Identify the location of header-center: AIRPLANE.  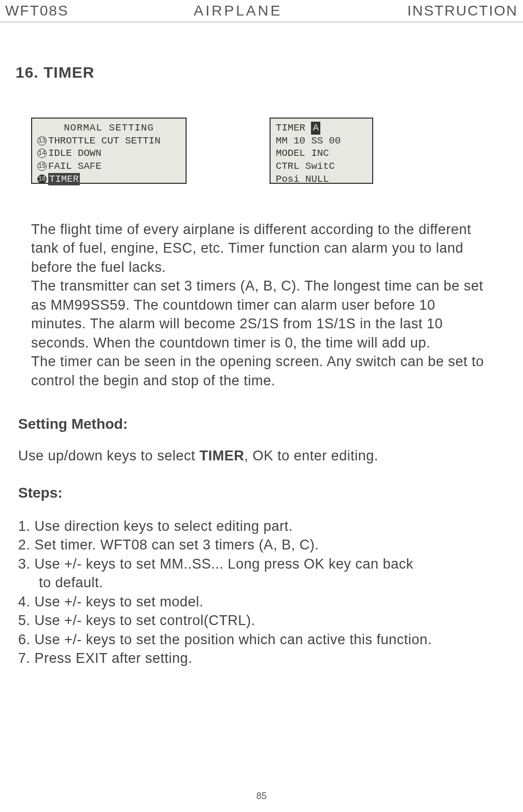
(238, 11).